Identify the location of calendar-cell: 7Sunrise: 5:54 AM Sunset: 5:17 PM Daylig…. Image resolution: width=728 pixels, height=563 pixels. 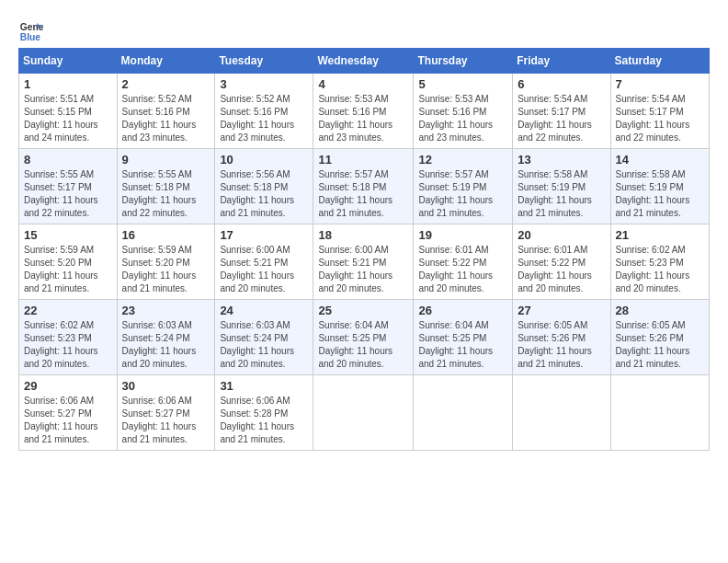
(660, 111).